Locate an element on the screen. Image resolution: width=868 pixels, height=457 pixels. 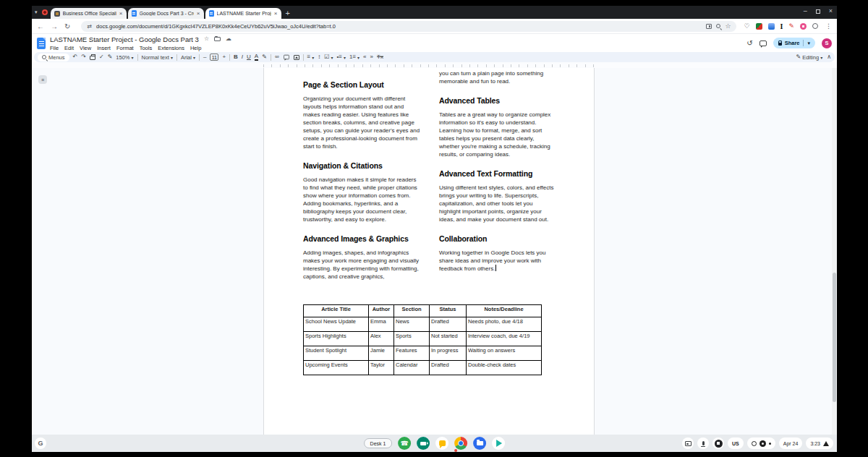
cell-notes: Waiting on answers is located at coordinates (504, 354).